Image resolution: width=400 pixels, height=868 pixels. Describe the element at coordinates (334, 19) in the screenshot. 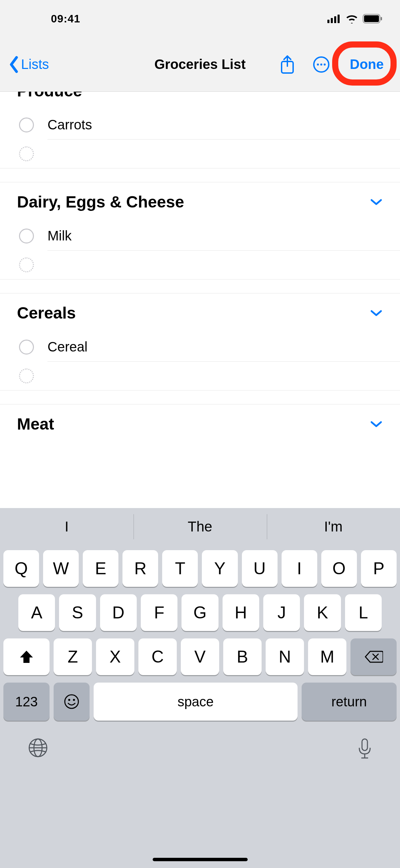

I see `cellular-icon` at that location.